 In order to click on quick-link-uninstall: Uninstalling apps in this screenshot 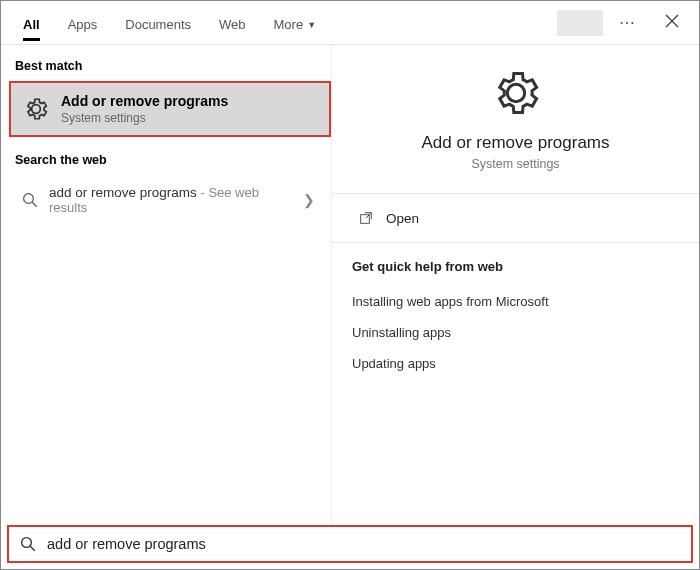, I will do `click(516, 332)`.